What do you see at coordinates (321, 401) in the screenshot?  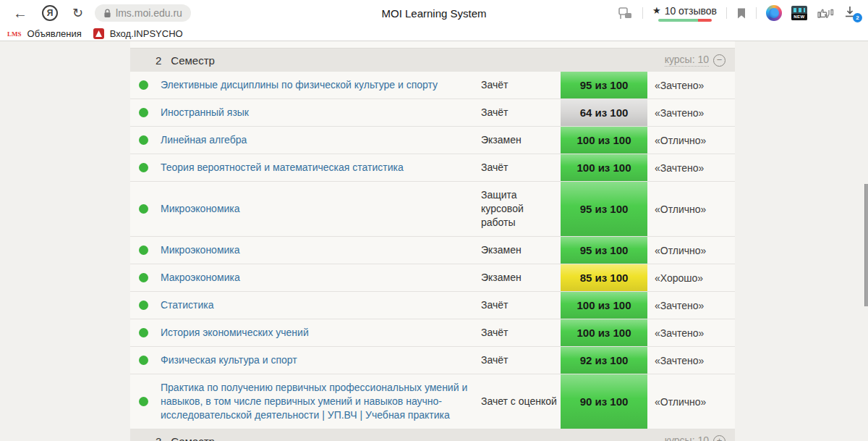 I see `course-link: Практика по получению первичных професси…` at bounding box center [321, 401].